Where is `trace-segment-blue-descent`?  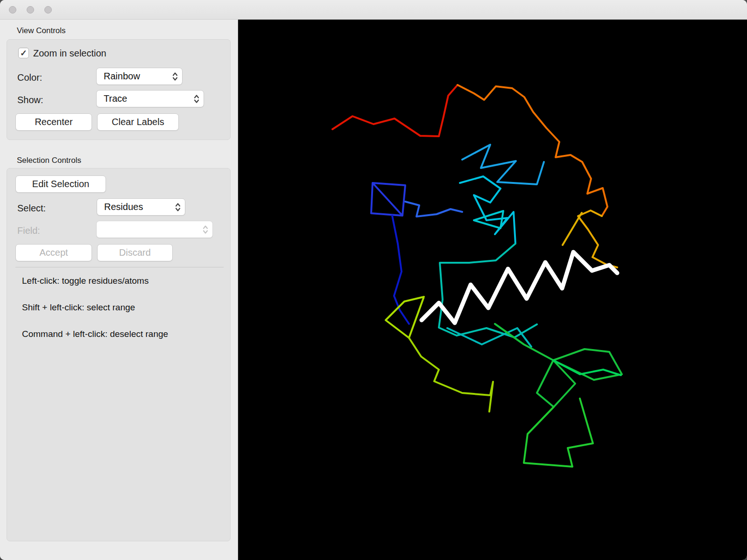
trace-segment-blue-descent is located at coordinates (401, 270).